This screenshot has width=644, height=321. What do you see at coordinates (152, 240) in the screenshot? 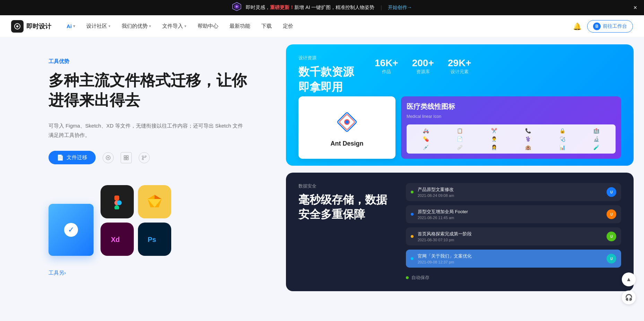
I see `svg-text: Ps` at bounding box center [152, 240].